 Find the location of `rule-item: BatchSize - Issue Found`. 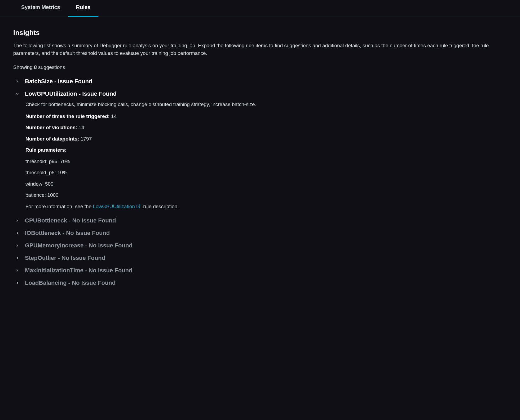

rule-item: BatchSize - Issue Found is located at coordinates (260, 81).